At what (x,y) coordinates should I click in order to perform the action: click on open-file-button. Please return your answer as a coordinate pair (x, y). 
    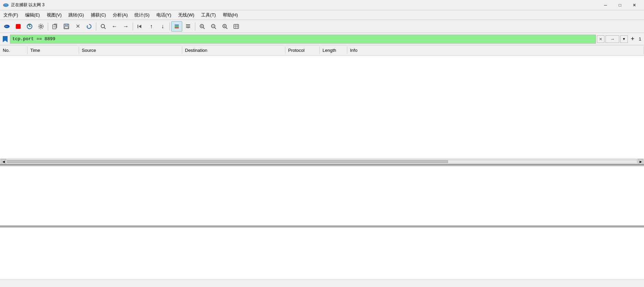
    Looking at the image, I should click on (55, 26).